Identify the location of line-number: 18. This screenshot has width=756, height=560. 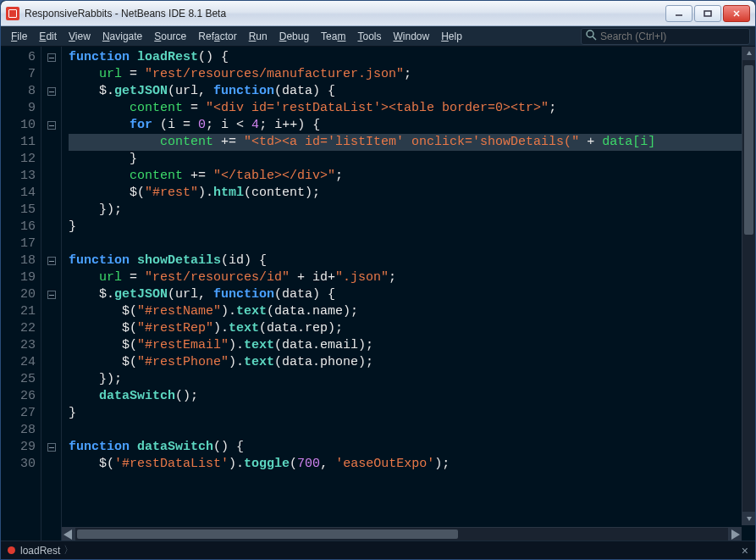
(19, 261).